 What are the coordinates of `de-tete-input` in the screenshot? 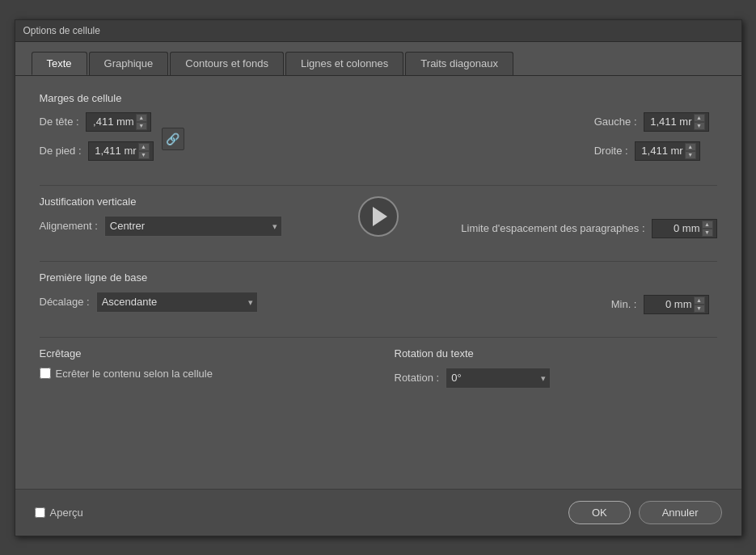 It's located at (112, 121).